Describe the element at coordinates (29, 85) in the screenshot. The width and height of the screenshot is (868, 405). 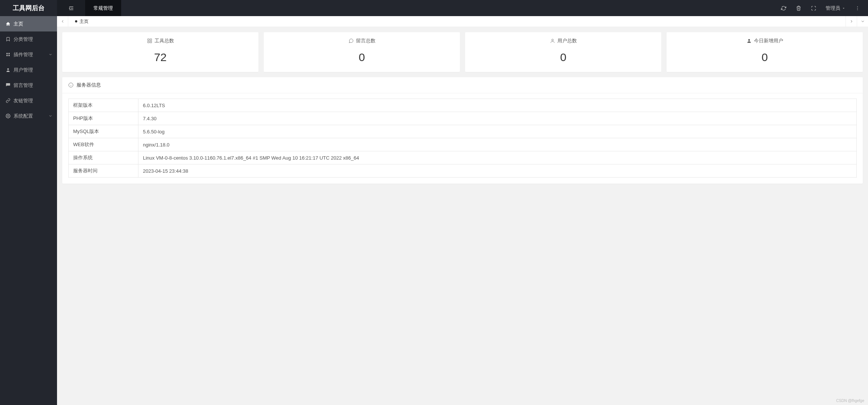
I see `sidebar-item-message: 留言管理` at that location.